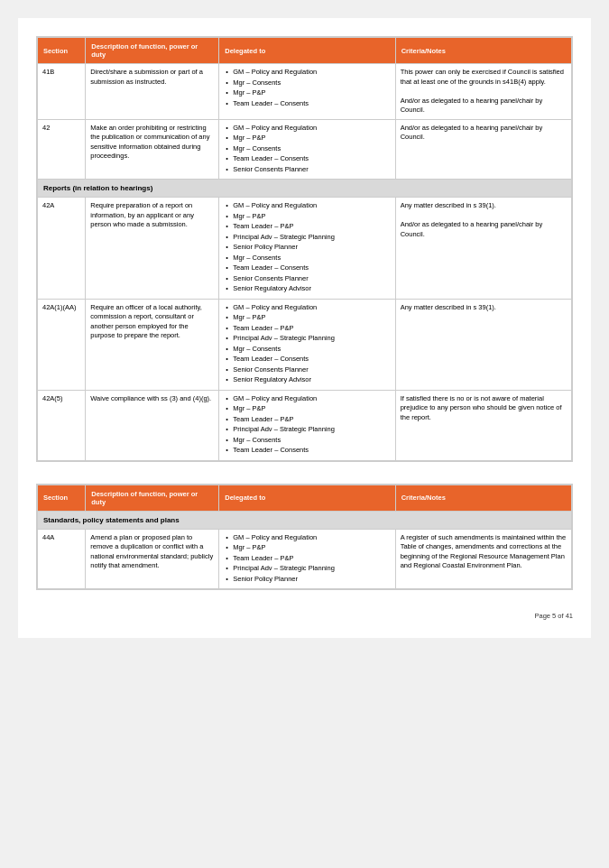  What do you see at coordinates (307, 92) in the screenshot?
I see `cell-delegated: GM – Policy and Regulation Mgr – Consent…` at bounding box center [307, 92].